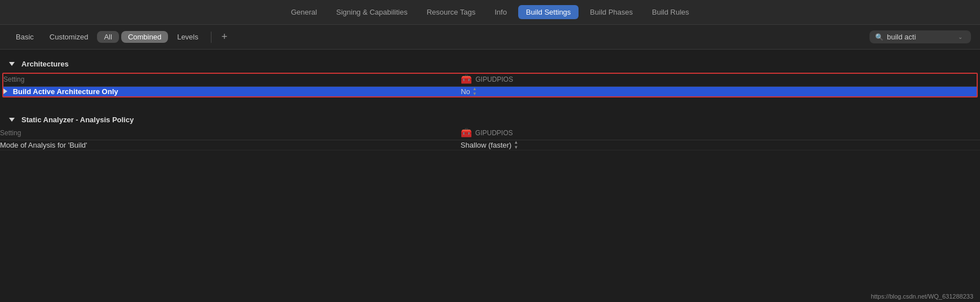 Image resolution: width=980 pixels, height=302 pixels. I want to click on static-setting-header: Setting, so click(230, 134).